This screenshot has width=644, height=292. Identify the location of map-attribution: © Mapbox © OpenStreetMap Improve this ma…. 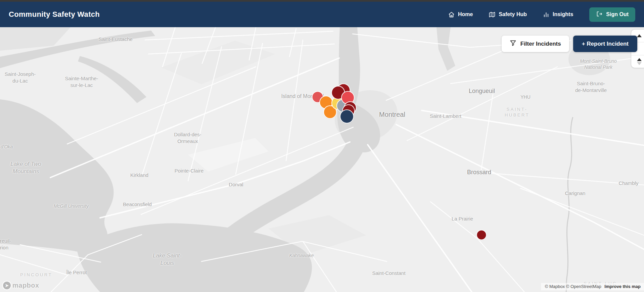
(592, 287).